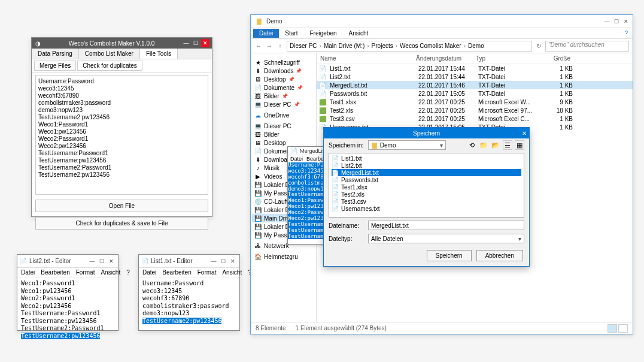  Describe the element at coordinates (359, 34) in the screenshot. I see `ribbon-ansicht: Ansicht` at that location.